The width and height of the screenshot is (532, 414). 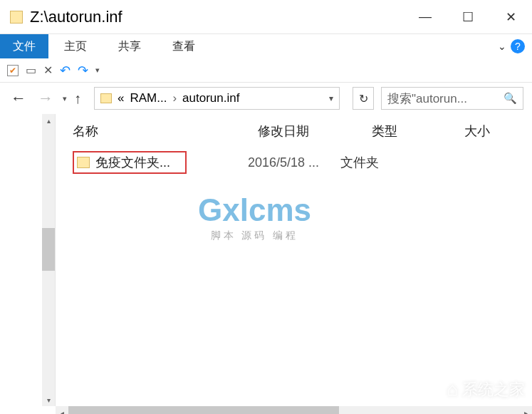 I want to click on redo-icon: ↷, so click(x=83, y=71).